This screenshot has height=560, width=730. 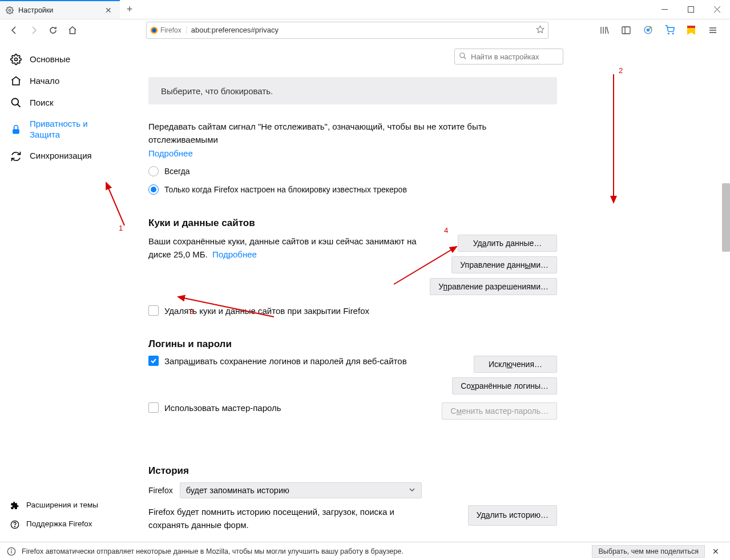 What do you see at coordinates (72, 30) in the screenshot?
I see `home-button` at bounding box center [72, 30].